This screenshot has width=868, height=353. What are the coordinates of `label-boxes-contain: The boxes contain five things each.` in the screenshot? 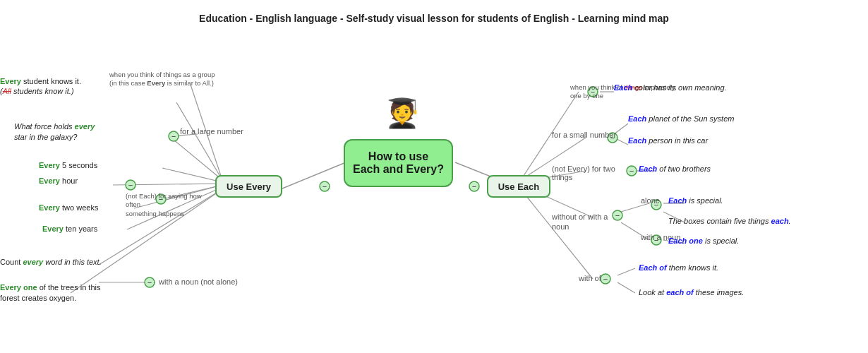 It's located at (749, 221).